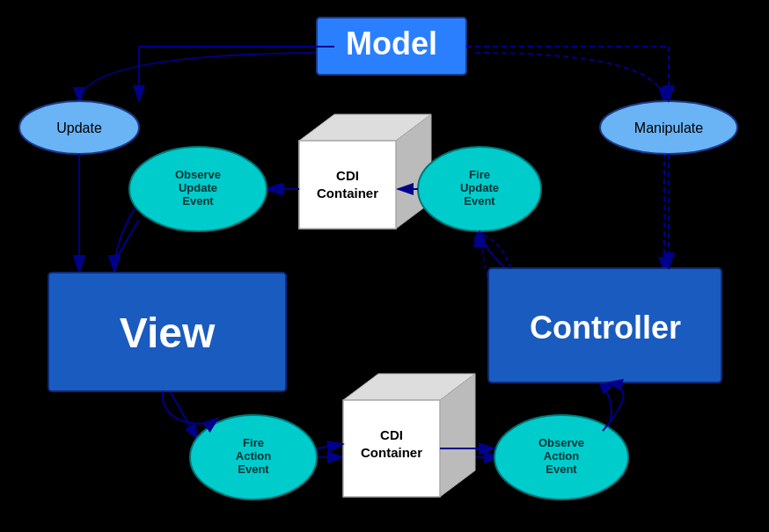  I want to click on cdi-bottom-label2: Container, so click(392, 452).